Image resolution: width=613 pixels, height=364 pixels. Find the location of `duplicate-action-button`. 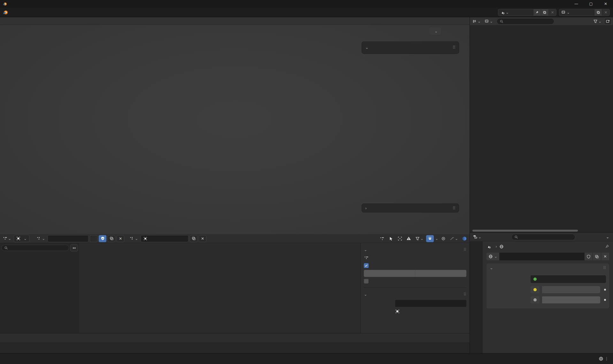

duplicate-action-button is located at coordinates (111, 239).